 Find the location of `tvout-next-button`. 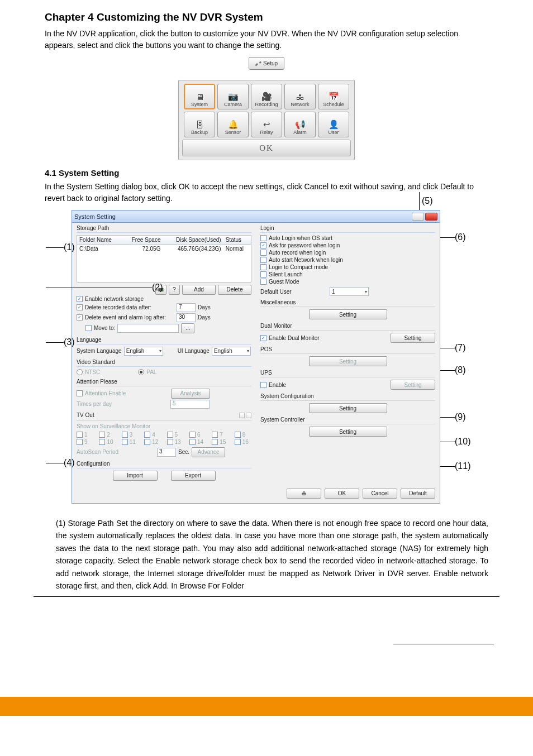

tvout-next-button is located at coordinates (249, 415).